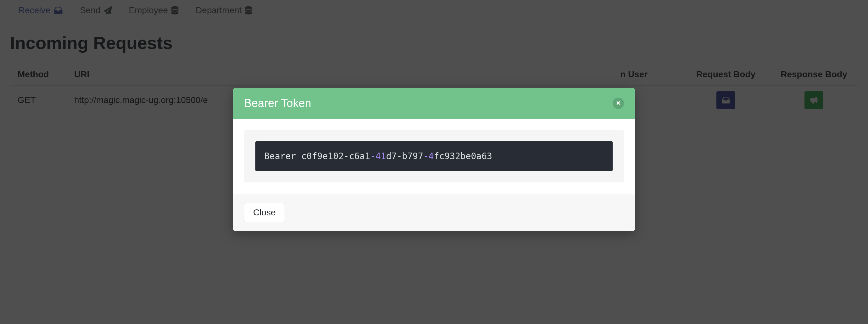 The width and height of the screenshot is (868, 324). What do you see at coordinates (434, 156) in the screenshot?
I see `modal-body: Bearer c0f9e102-c6a1-41d7-b797-4fc932be0…` at bounding box center [434, 156].